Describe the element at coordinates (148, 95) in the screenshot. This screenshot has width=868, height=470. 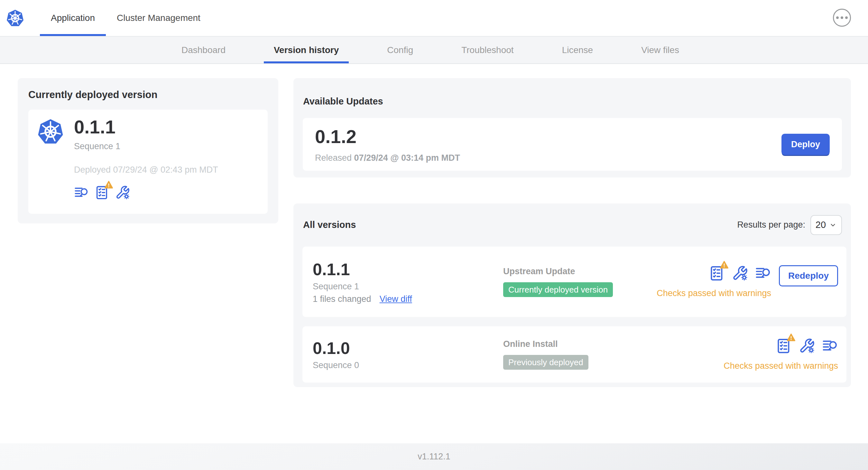
I see `currently-deployed-title: Currently deployed version` at that location.